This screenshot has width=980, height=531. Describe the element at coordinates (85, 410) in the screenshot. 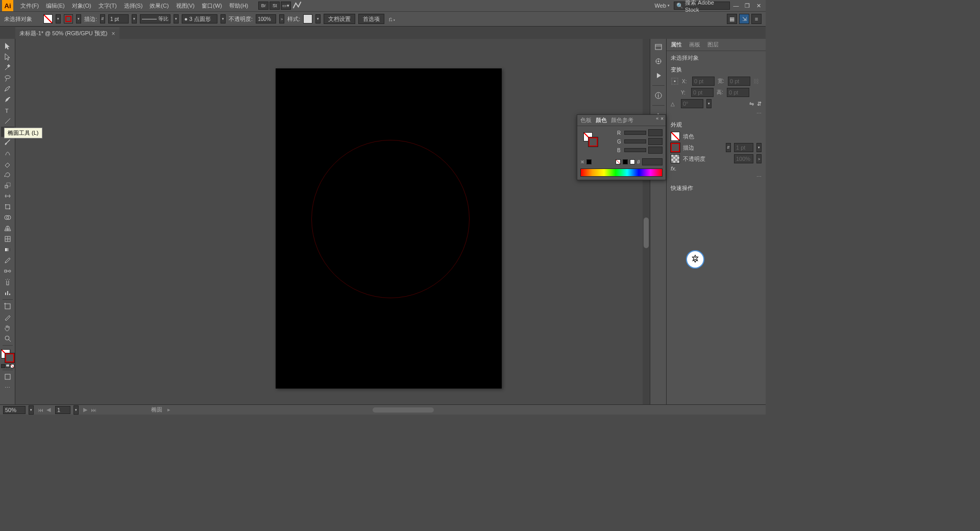

I see `next-artboard-button: ▶` at that location.